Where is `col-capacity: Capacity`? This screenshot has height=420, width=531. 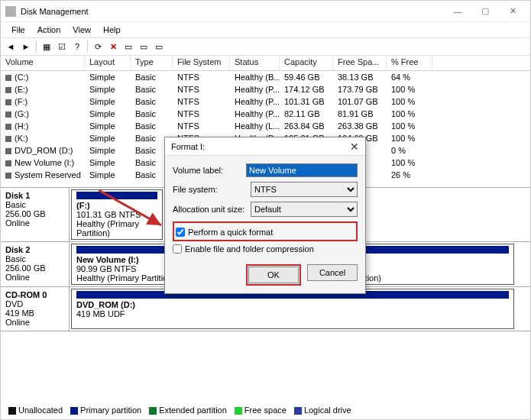 col-capacity: Capacity is located at coordinates (306, 63).